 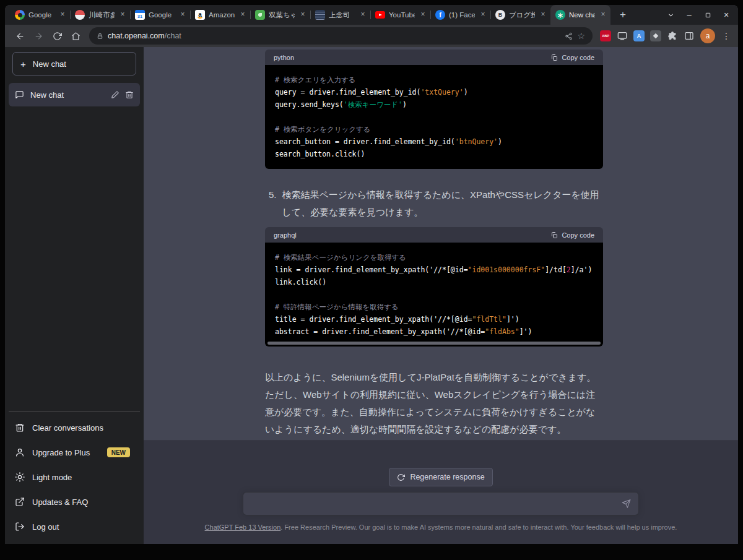 What do you see at coordinates (672, 36) in the screenshot?
I see `extensions-puzzle-icon` at bounding box center [672, 36].